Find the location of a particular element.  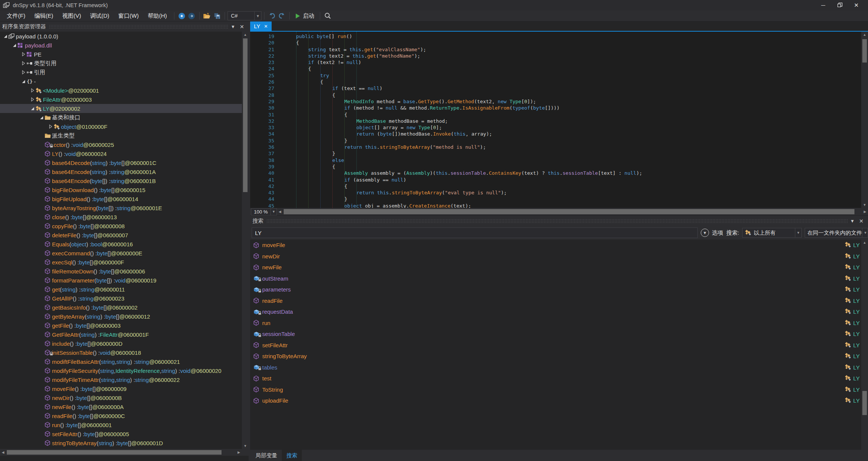

menu-item: 窗口(W) is located at coordinates (128, 16).